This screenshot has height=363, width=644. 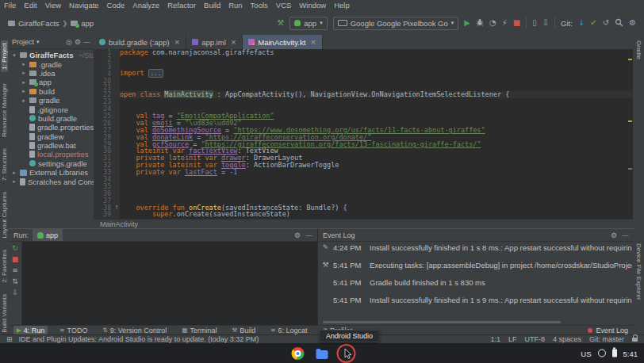 What do you see at coordinates (84, 6) in the screenshot?
I see `menu-navigate: Navigate` at bounding box center [84, 6].